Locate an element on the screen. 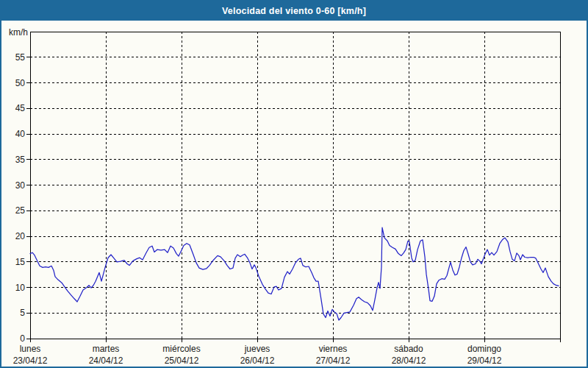  x-date-label: 24/04/12 is located at coordinates (106, 361).